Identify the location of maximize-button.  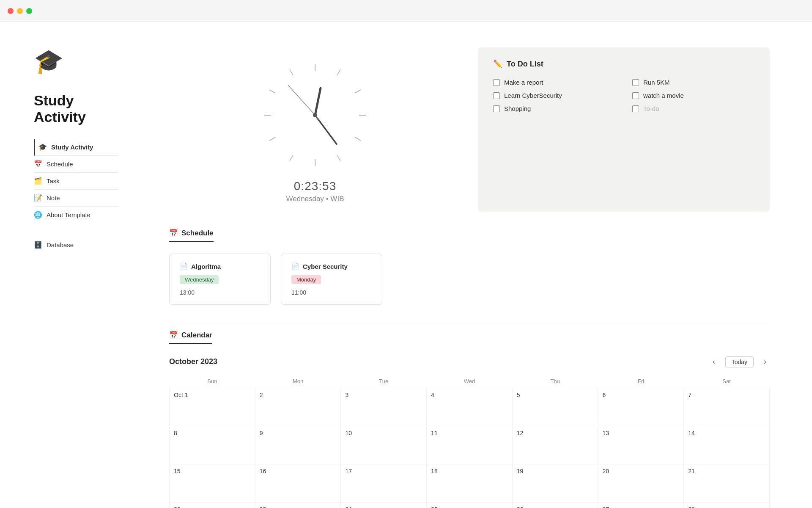
(29, 11).